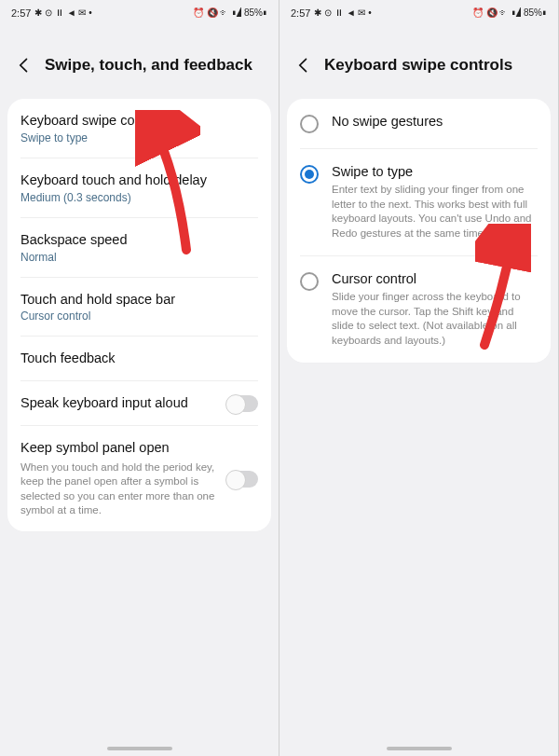 This screenshot has height=756, width=559. Describe the element at coordinates (434, 121) in the screenshot. I see `option-title: No swipe gestures` at that location.